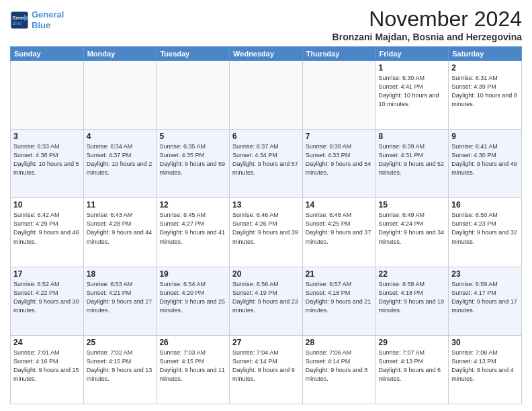 Image resolution: width=532 pixels, height=411 pixels. Describe the element at coordinates (412, 274) in the screenshot. I see `day-number: 22` at that location.